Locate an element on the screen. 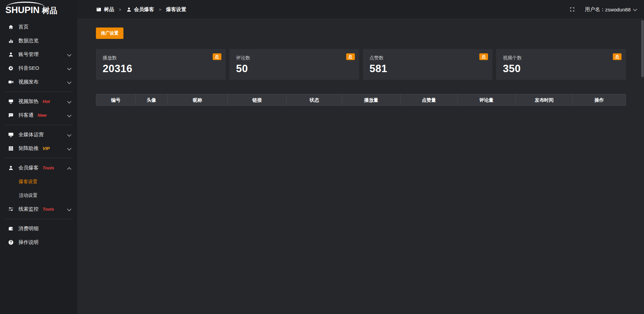 This screenshot has height=314, width=644. col-header-plays: 播放量 is located at coordinates (372, 100).